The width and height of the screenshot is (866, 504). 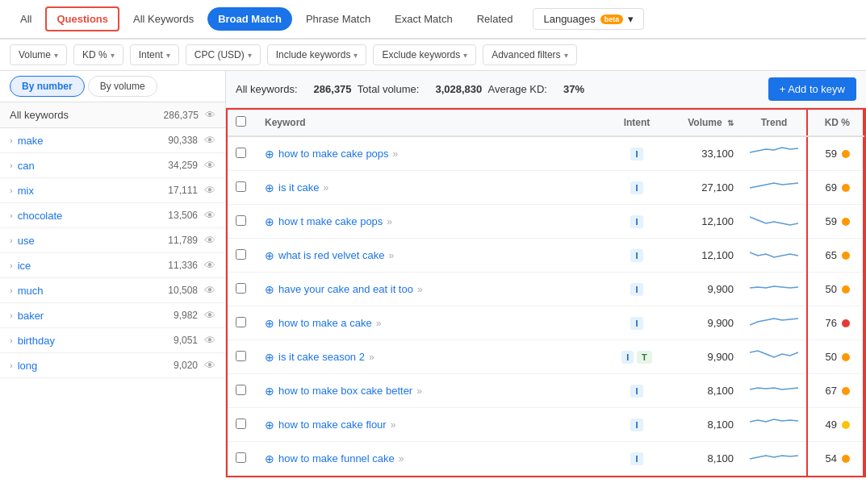 I want to click on sidebar-item-count: 9,982, so click(x=186, y=315).